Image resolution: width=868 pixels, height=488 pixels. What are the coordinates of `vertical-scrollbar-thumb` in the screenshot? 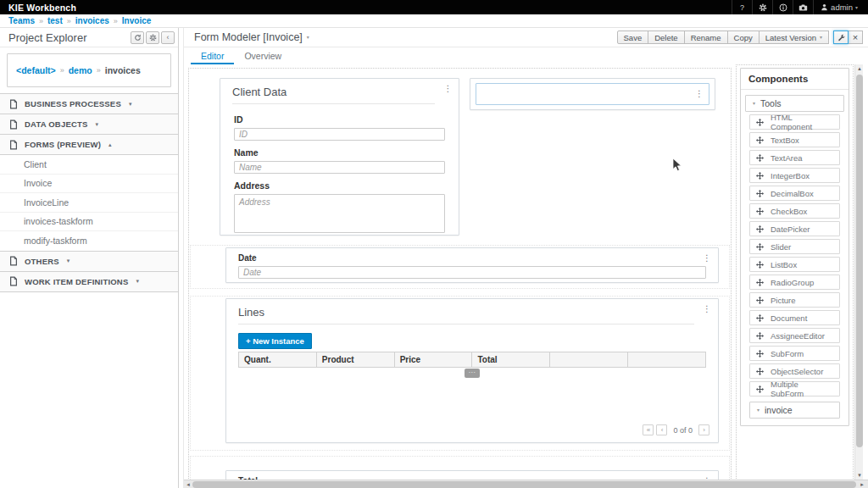 It's located at (860, 261).